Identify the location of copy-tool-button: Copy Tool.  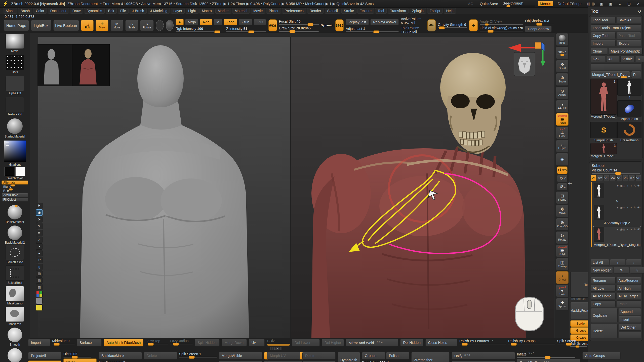
(603, 36).